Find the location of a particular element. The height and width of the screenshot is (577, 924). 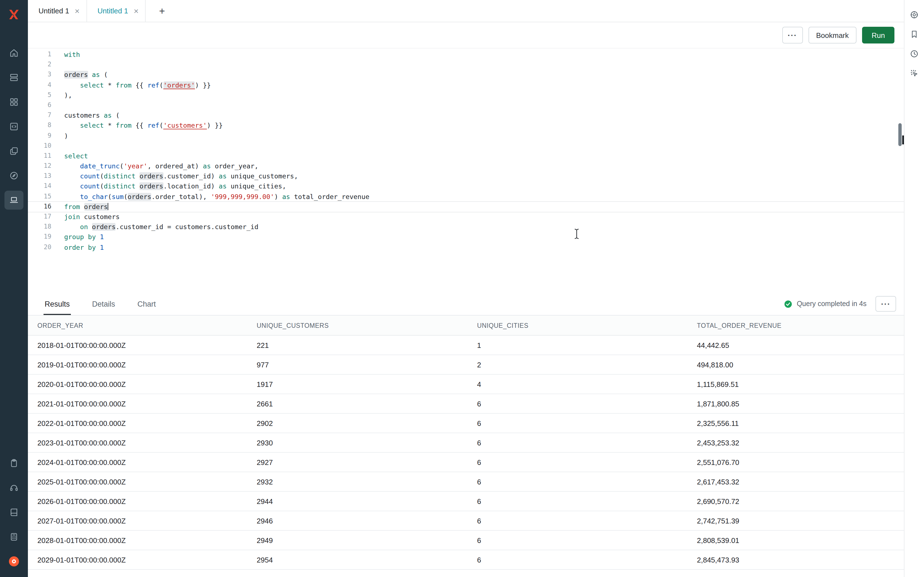

code-token: select is located at coordinates (92, 126).